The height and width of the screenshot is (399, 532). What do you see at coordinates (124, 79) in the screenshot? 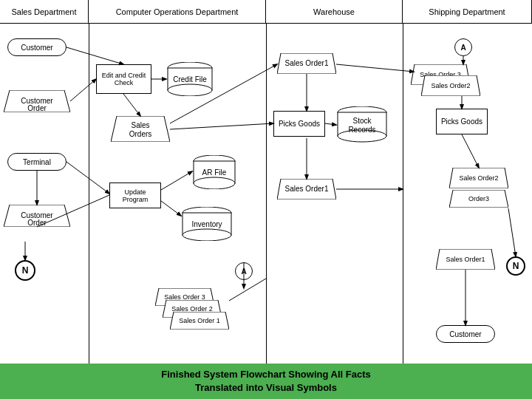
I see `edit-credit-check: Edit and Credit Check` at bounding box center [124, 79].